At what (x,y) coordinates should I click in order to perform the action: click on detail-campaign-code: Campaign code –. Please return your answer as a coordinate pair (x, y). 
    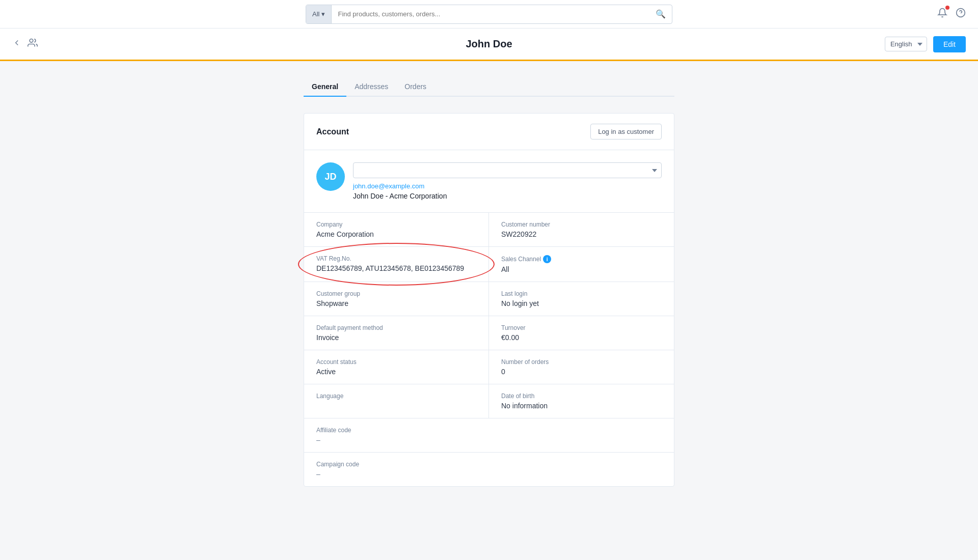
    Looking at the image, I should click on (489, 469).